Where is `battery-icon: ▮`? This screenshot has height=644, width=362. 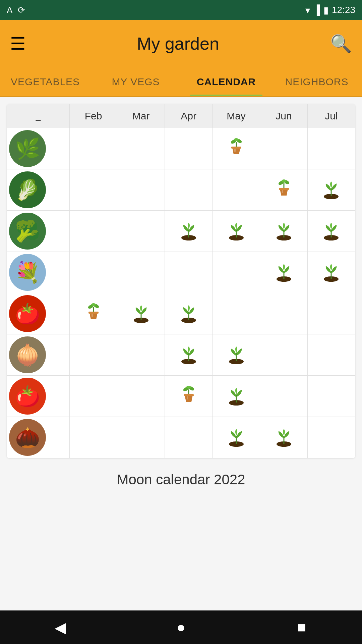 battery-icon: ▮ is located at coordinates (326, 10).